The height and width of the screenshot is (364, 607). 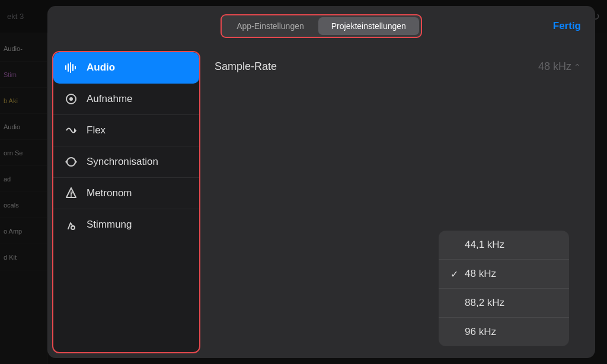 I want to click on sidebar-item-synchronisation: Synchronisation, so click(x=126, y=162).